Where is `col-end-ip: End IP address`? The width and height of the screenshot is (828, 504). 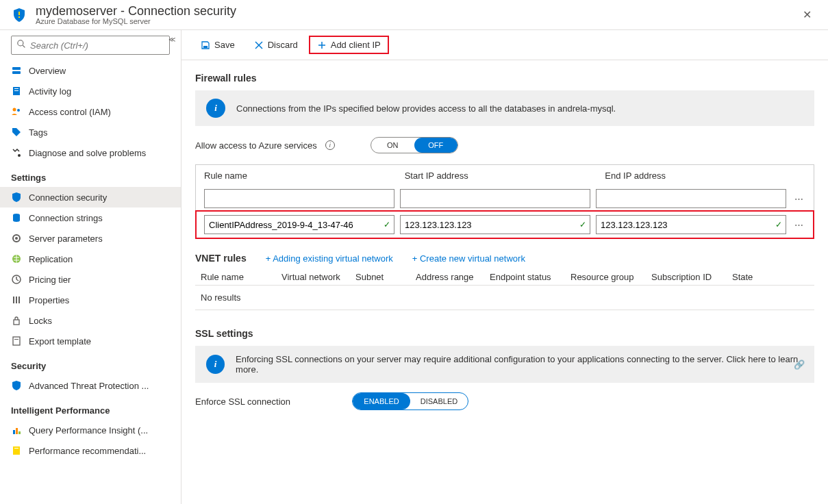 col-end-ip: End IP address is located at coordinates (705, 175).